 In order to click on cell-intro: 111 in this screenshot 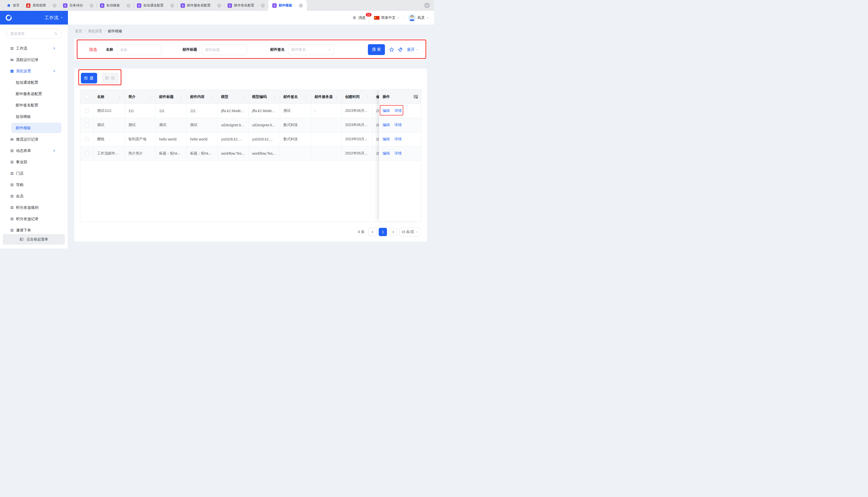, I will do `click(140, 111)`.